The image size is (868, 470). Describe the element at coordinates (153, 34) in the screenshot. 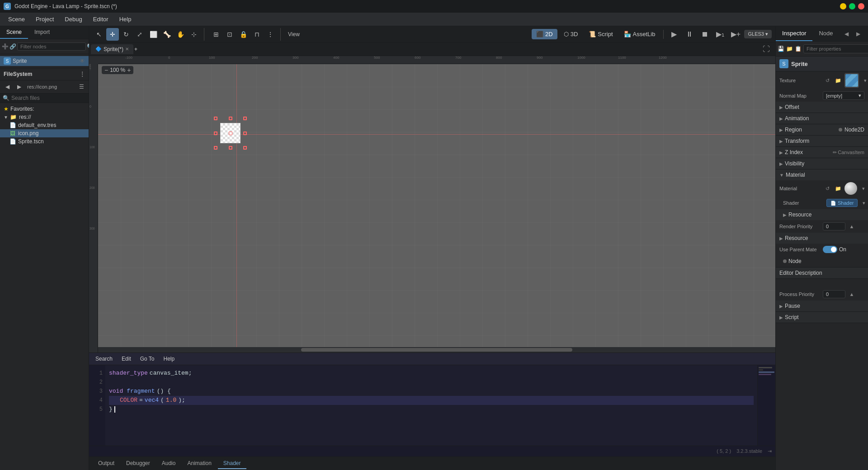

I see `rect-tool-button: ⬜` at that location.